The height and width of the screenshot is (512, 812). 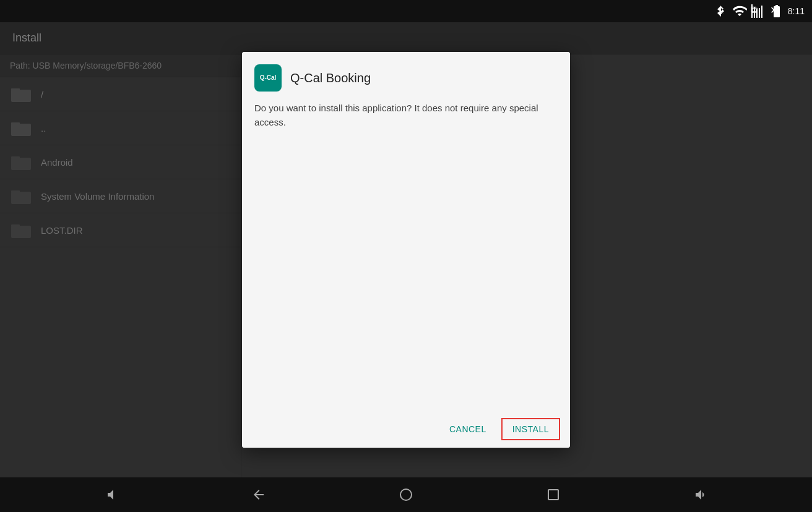 What do you see at coordinates (268, 78) in the screenshot?
I see `app-icon: Q-Cal` at bounding box center [268, 78].